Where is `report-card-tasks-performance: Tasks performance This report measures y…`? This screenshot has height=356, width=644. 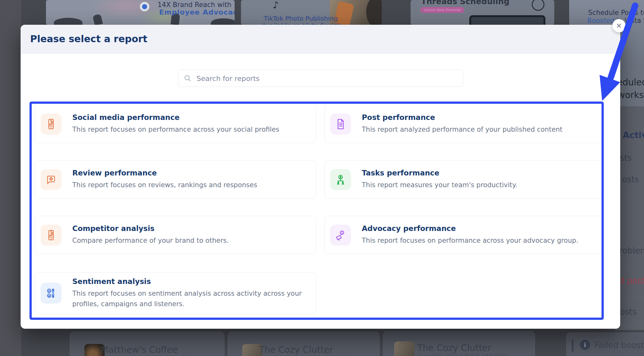 report-card-tasks-performance: Tasks performance This report measures y… is located at coordinates (464, 180).